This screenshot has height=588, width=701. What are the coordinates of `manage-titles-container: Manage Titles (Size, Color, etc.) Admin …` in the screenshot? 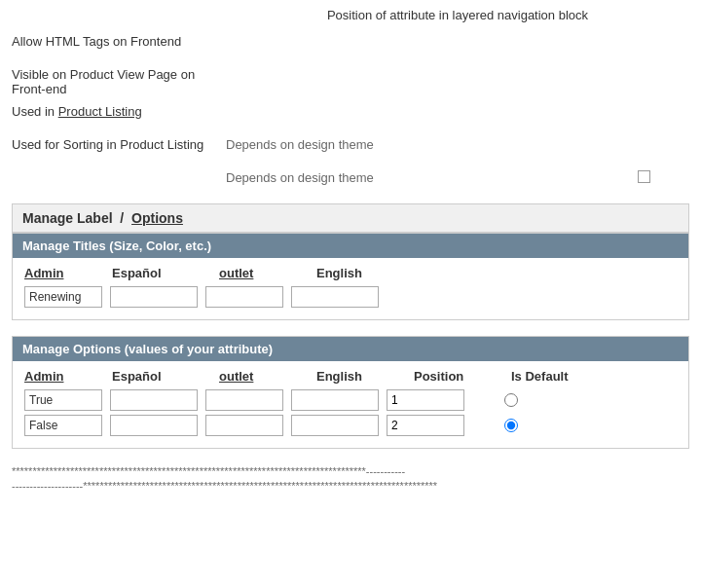 It's located at (350, 276).